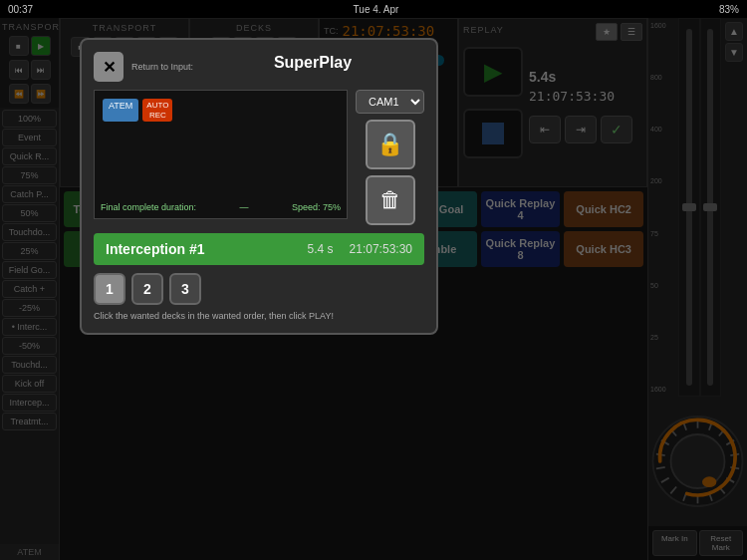  Describe the element at coordinates (259, 289) in the screenshot. I see `deck-numbers: 1 2 3` at that location.